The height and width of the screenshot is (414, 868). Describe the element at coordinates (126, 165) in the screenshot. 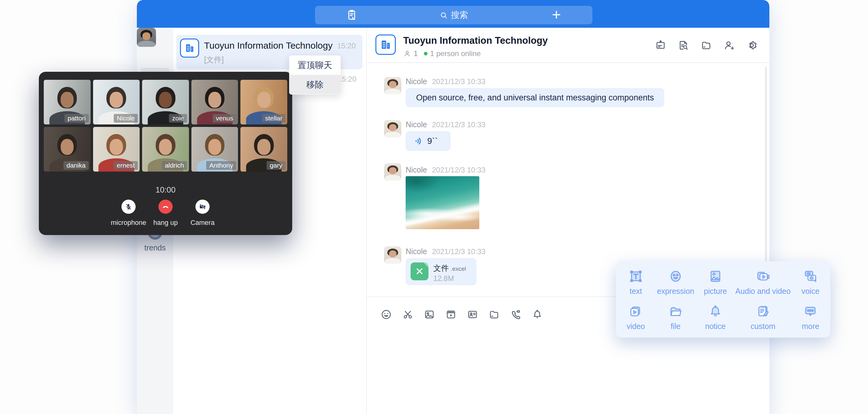

I see `participant-name: ernest` at that location.